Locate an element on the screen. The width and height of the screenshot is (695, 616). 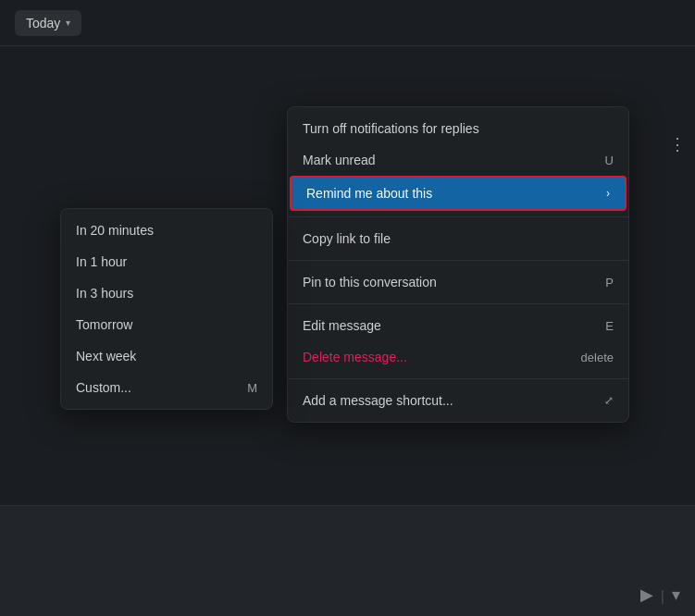
menu-section-4: Edit message E Delete message... delete is located at coordinates (458, 340).